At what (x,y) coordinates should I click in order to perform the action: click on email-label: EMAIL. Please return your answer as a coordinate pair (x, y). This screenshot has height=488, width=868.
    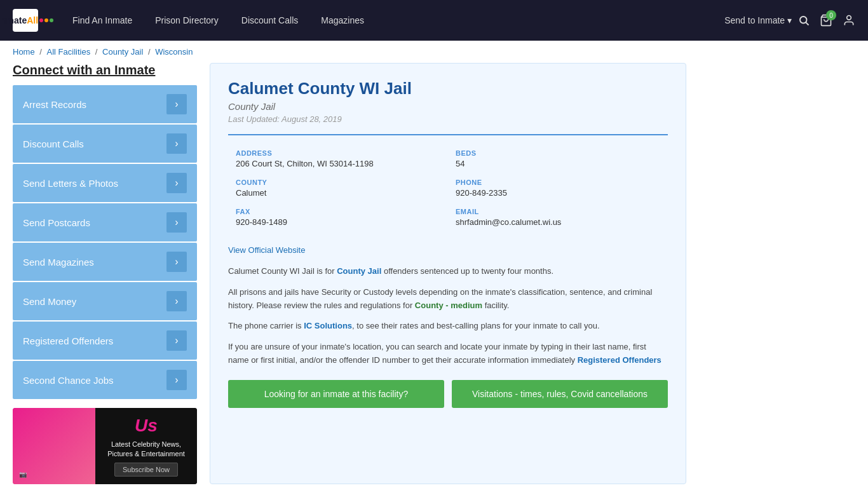
    Looking at the image, I should click on (558, 212).